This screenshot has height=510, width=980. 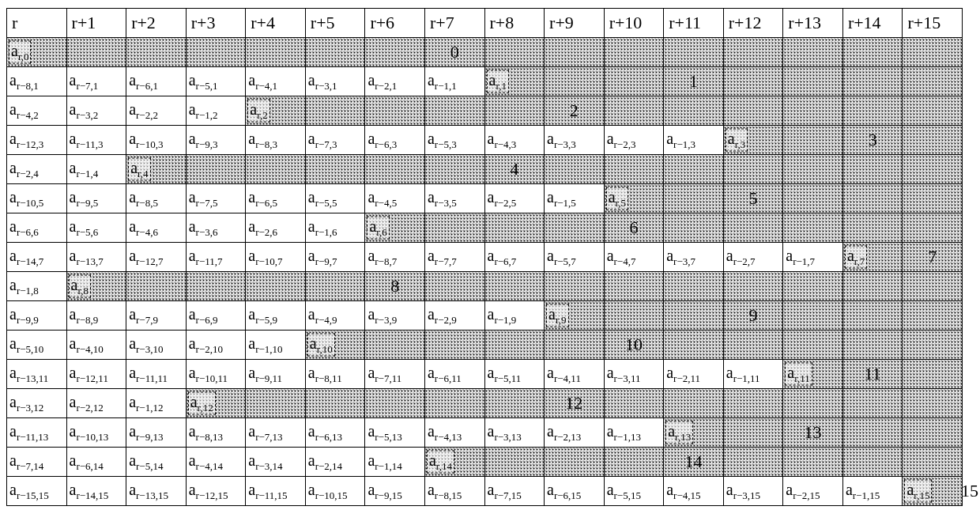 What do you see at coordinates (84, 228) in the screenshot?
I see `coef-label: ar−5,6` at bounding box center [84, 228].